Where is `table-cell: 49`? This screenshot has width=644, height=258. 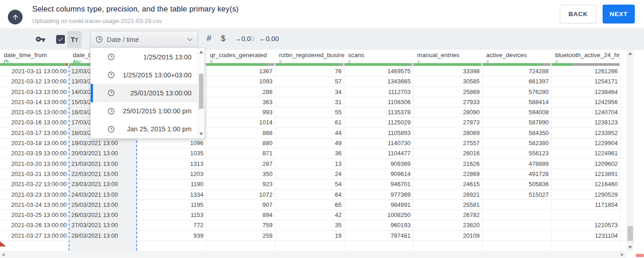 table-cell: 49 is located at coordinates (310, 143).